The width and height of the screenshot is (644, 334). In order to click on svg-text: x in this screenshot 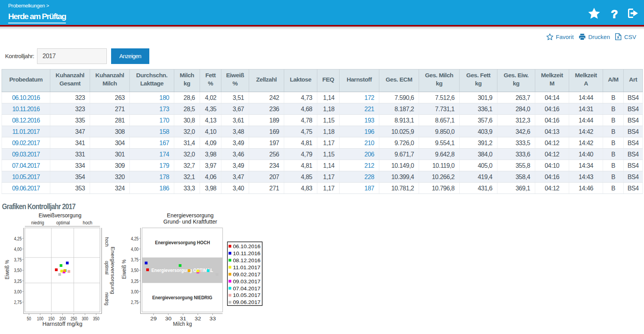, I will do `click(618, 37)`.